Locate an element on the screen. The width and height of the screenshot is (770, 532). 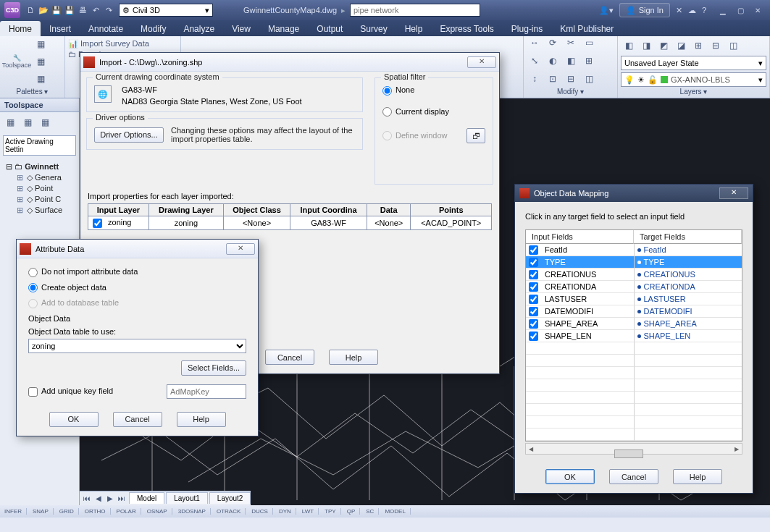
unique-key-input is located at coordinates (206, 392).